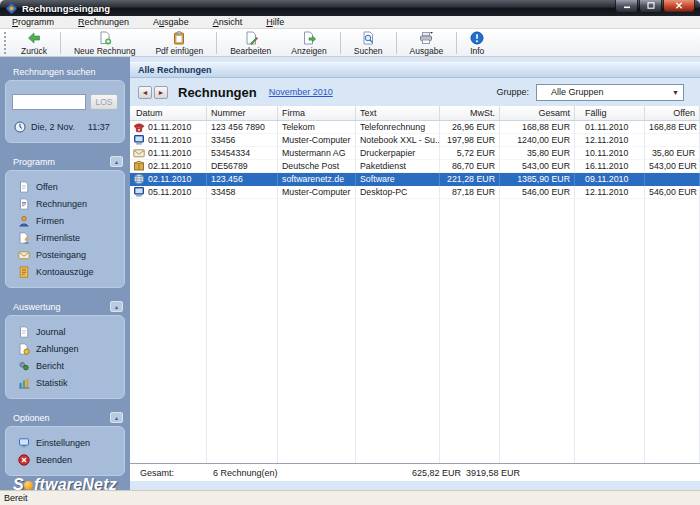 This screenshot has width=700, height=505. I want to click on cell-text: Telefonrechnung, so click(398, 128).